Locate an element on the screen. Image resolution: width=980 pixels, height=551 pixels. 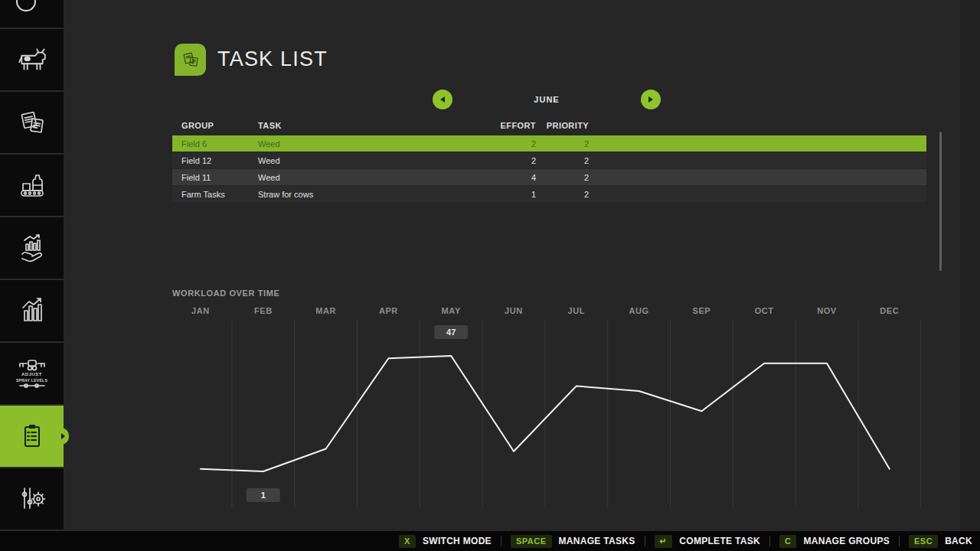
x-key: X is located at coordinates (407, 542).